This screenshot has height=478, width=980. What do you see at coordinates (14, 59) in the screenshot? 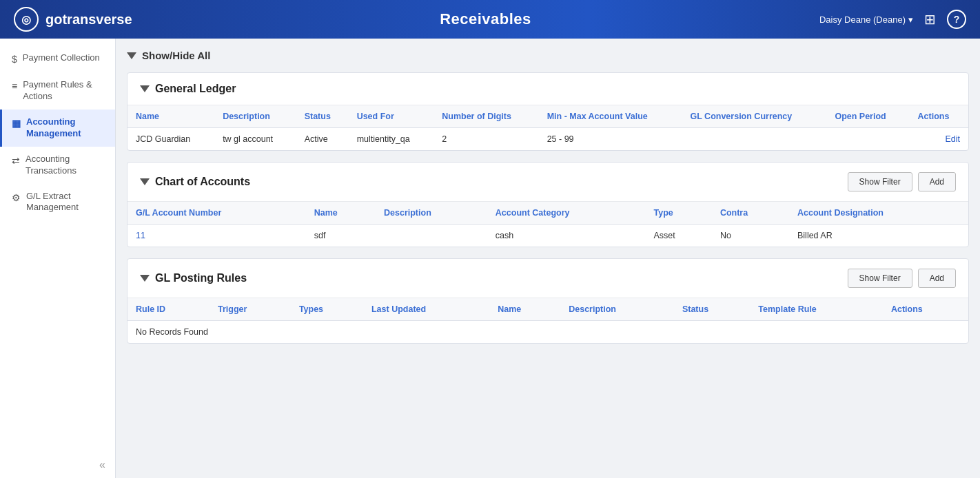
I see `dollar-icon: $` at bounding box center [14, 59].